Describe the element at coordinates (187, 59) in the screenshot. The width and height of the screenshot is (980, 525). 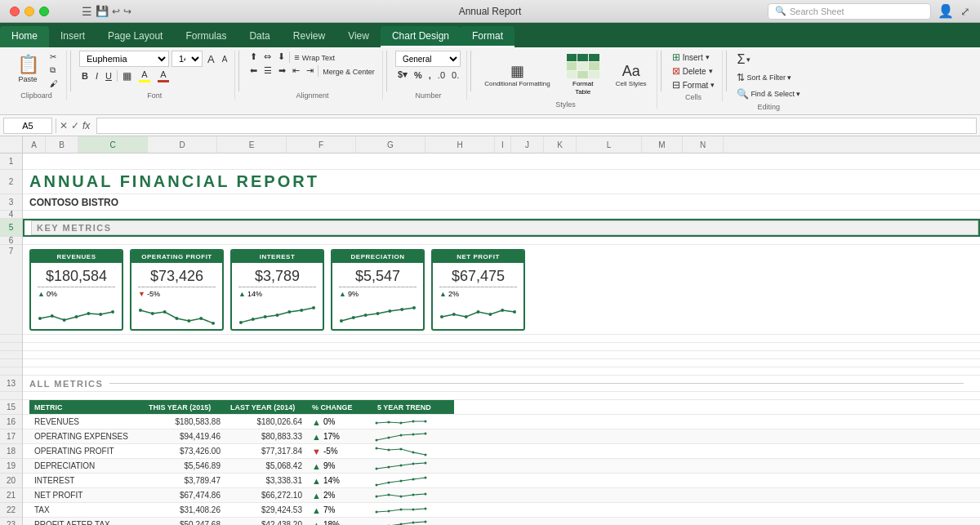
I see `font-size-select: 14` at that location.